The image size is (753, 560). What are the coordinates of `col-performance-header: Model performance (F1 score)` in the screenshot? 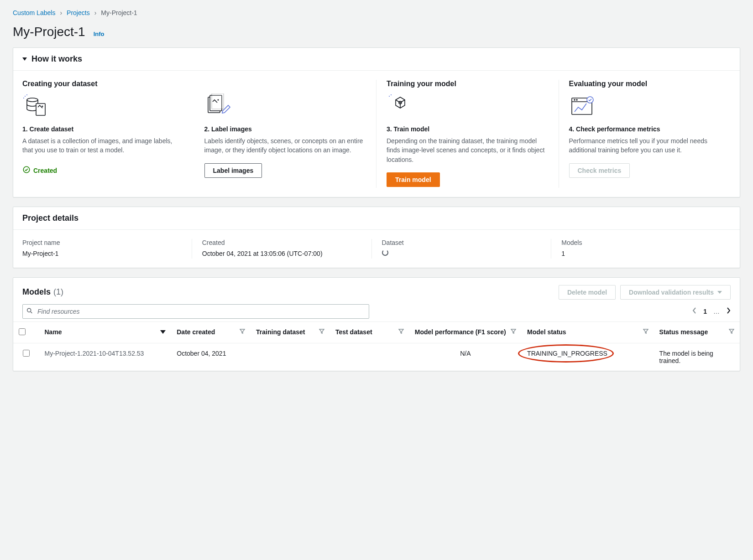 It's located at (465, 332).